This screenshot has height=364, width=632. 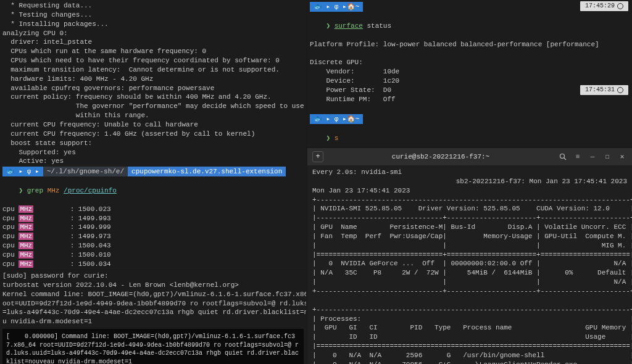 What do you see at coordinates (153, 227) in the screenshot?
I see `cpu-mhz-row: cpu MHz : 1499.999` at bounding box center [153, 227].